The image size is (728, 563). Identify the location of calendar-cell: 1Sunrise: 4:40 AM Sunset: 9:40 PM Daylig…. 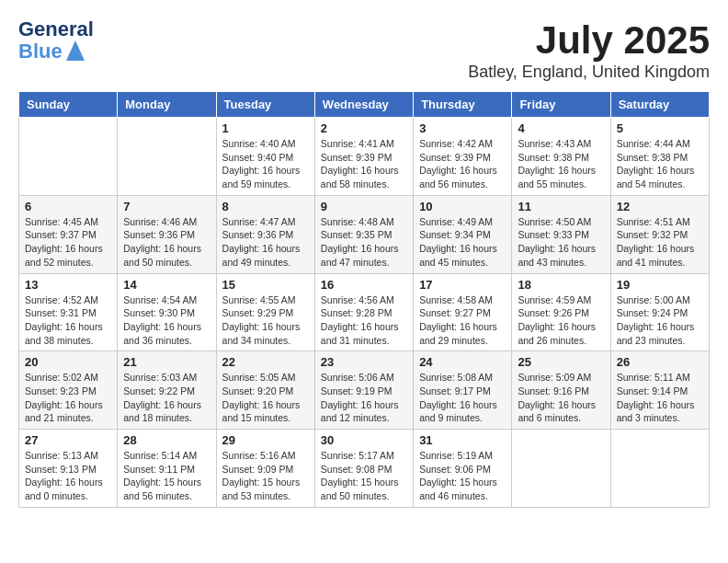
(265, 156).